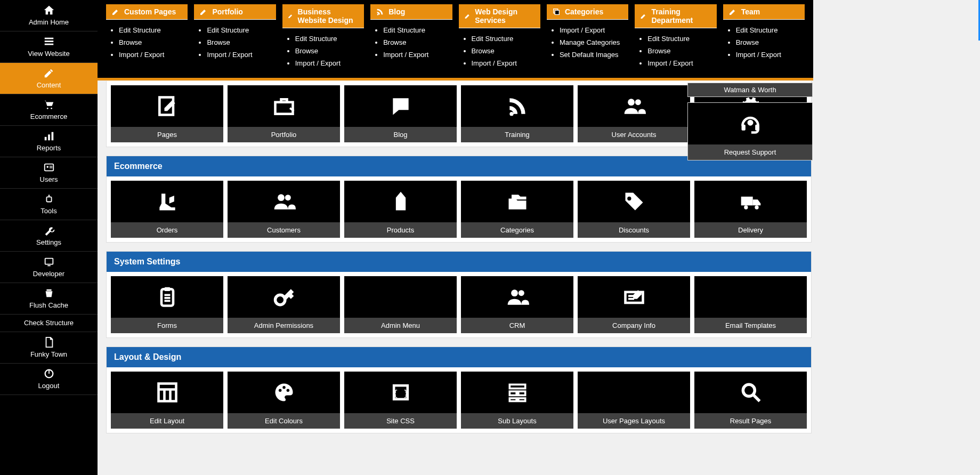  What do you see at coordinates (234, 12) in the screenshot?
I see `dropdown-header: Portfolio` at bounding box center [234, 12].